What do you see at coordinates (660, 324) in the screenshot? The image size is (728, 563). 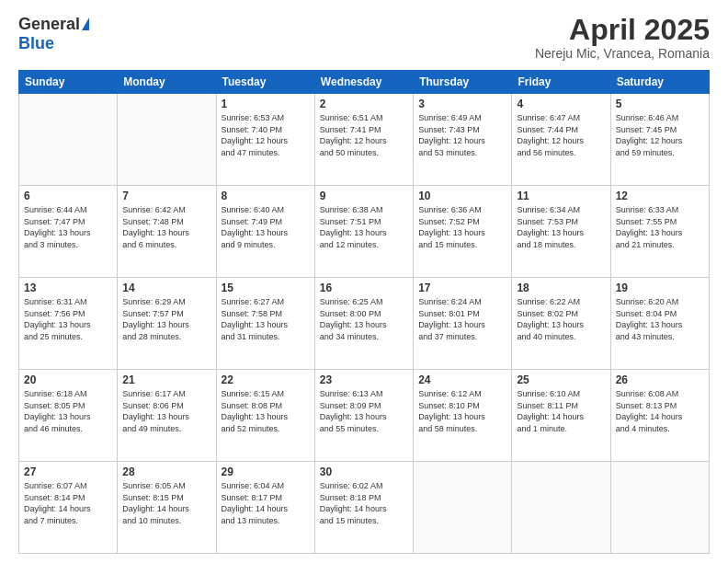 I see `calendar-cell: 19Sunrise: 6:20 AM Sunset: 8:04 PM Dayli…` at bounding box center [660, 324].